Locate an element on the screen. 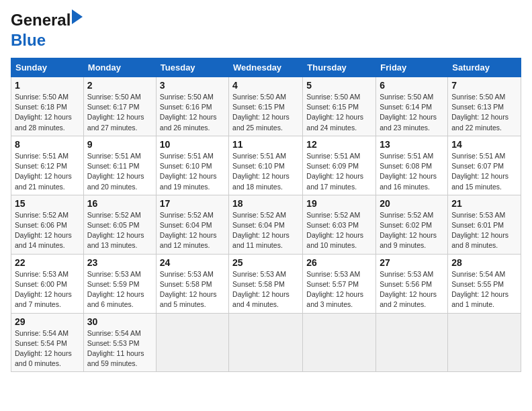 This screenshot has width=532, height=411. calendar-cell: 19Sunrise: 5:52 AM Sunset: 6:03 PM Dayli… is located at coordinates (340, 224).